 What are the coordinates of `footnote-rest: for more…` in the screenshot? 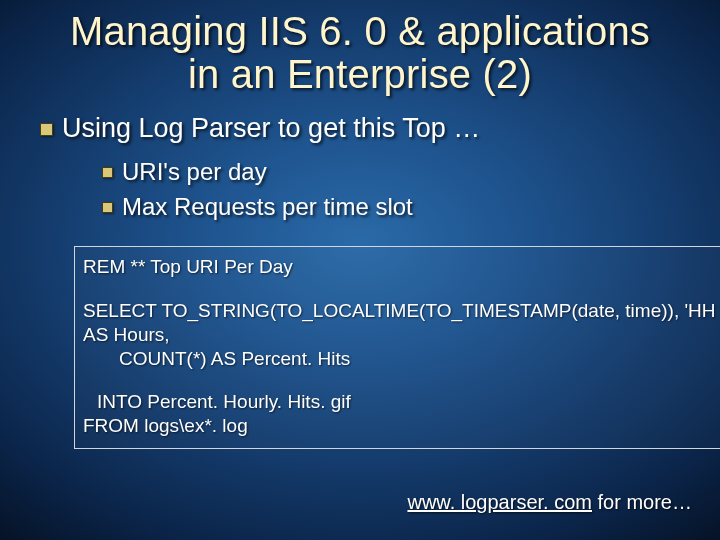 It's located at (642, 502).